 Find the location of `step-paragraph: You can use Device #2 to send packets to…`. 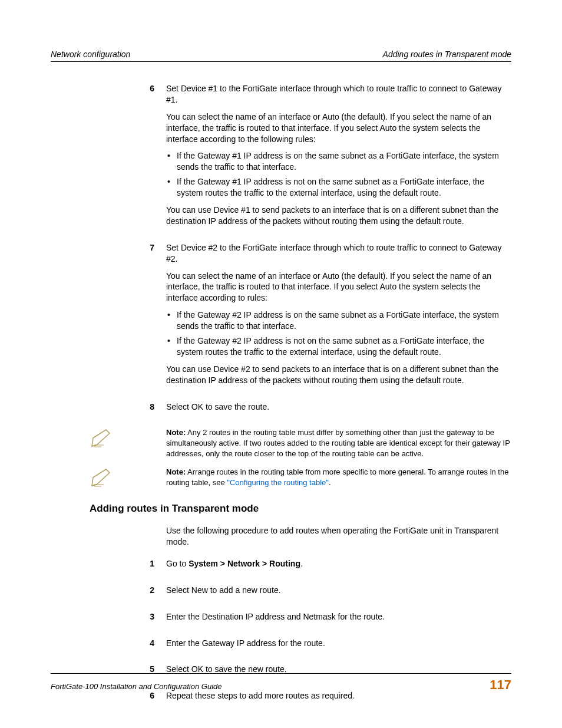

step-paragraph: You can use Device #2 to send packets to… is located at coordinates (339, 375).